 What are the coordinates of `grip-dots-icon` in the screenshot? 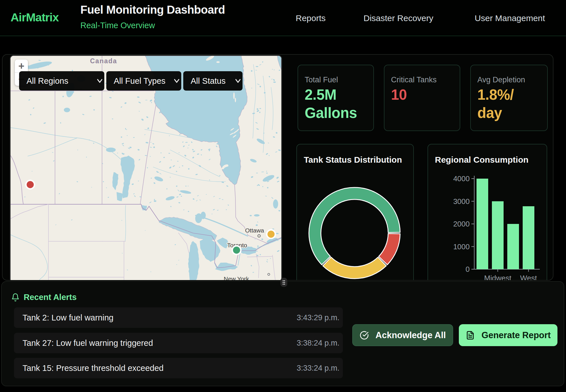 It's located at (284, 283).